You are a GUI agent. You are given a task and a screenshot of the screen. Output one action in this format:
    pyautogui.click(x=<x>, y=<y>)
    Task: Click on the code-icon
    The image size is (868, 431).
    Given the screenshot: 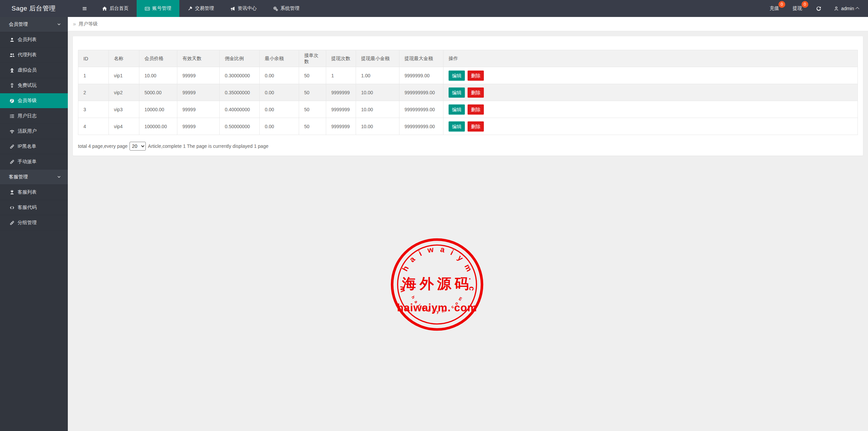 What is the action you would take?
    pyautogui.click(x=12, y=208)
    